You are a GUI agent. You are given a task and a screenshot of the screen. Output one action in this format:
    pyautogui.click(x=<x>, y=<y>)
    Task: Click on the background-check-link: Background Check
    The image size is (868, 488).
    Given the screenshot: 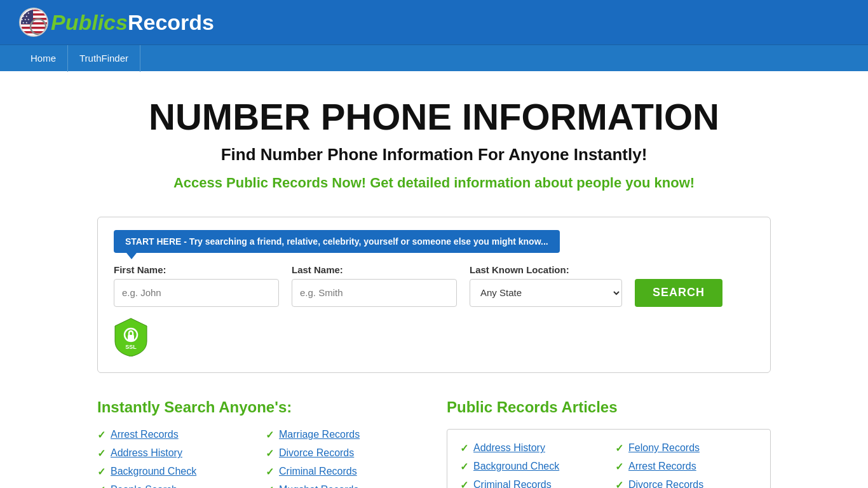 What is the action you would take?
    pyautogui.click(x=154, y=471)
    